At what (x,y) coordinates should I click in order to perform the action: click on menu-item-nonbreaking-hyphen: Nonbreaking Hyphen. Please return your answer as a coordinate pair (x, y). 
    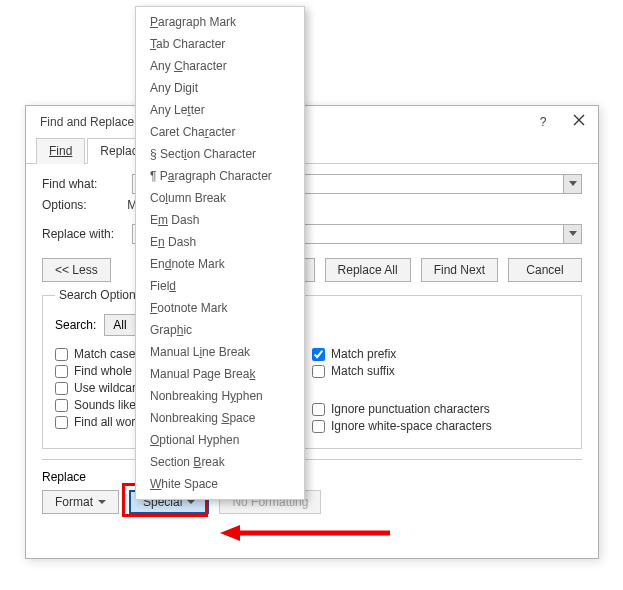
    Looking at the image, I should click on (220, 396).